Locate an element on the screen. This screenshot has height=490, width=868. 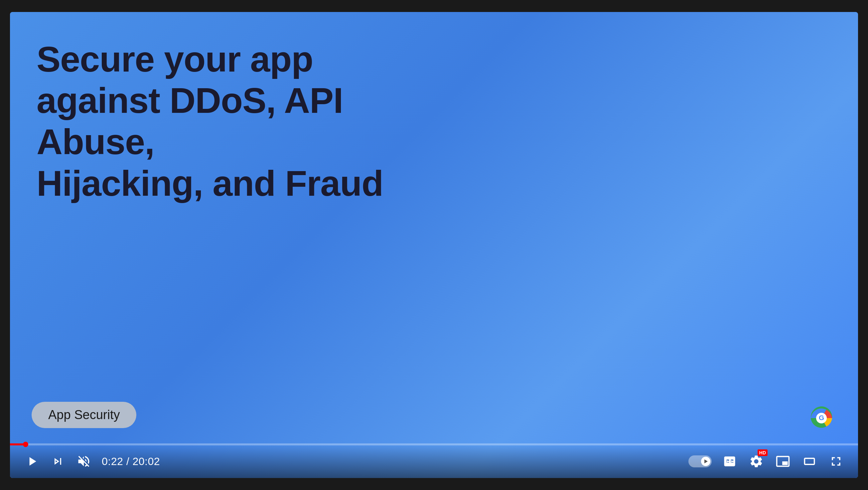
right-controls: HD is located at coordinates (767, 461).